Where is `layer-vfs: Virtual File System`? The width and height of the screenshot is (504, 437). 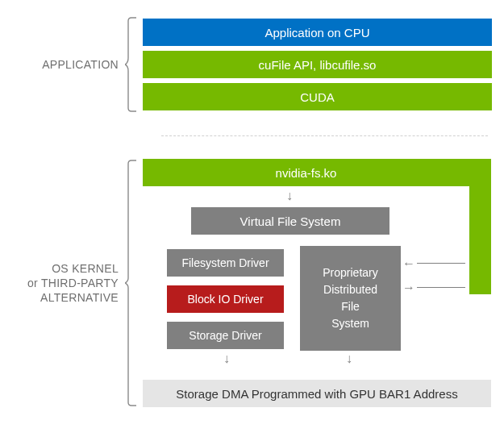 layer-vfs: Virtual File System is located at coordinates (290, 221).